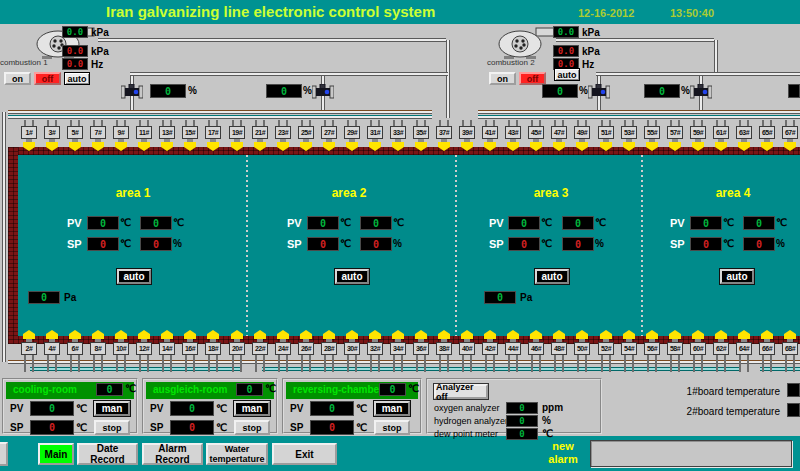  What do you see at coordinates (733, 193) in the screenshot?
I see `area-title: area 4` at bounding box center [733, 193].